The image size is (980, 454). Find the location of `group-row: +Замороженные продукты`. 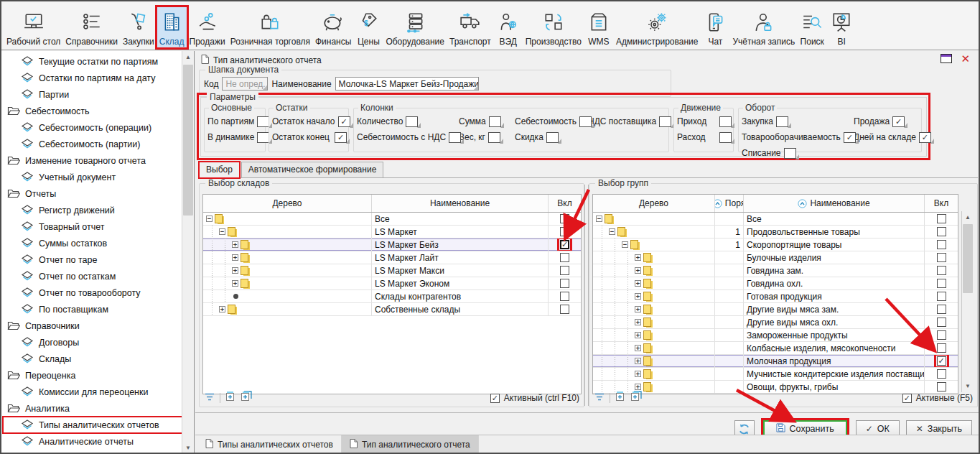

group-row: +Замороженные продукты is located at coordinates (775, 335).